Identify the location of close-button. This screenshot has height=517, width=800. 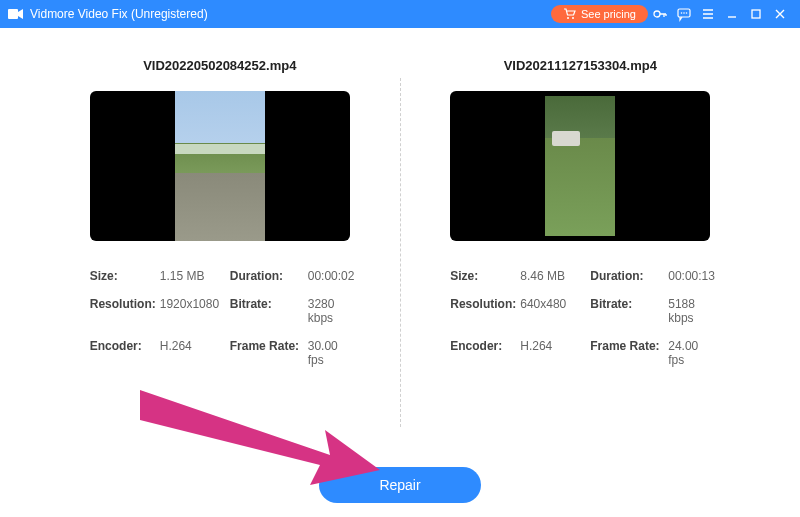
(780, 14).